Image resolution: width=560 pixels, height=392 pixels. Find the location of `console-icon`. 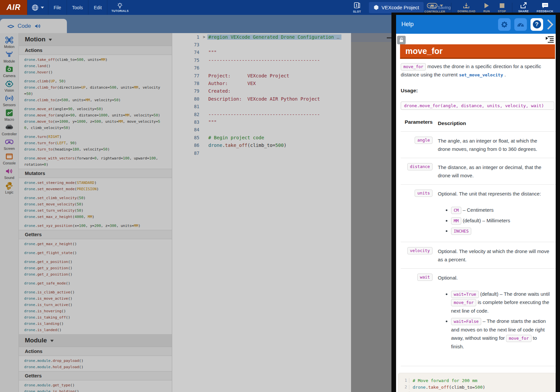

console-icon is located at coordinates (9, 156).